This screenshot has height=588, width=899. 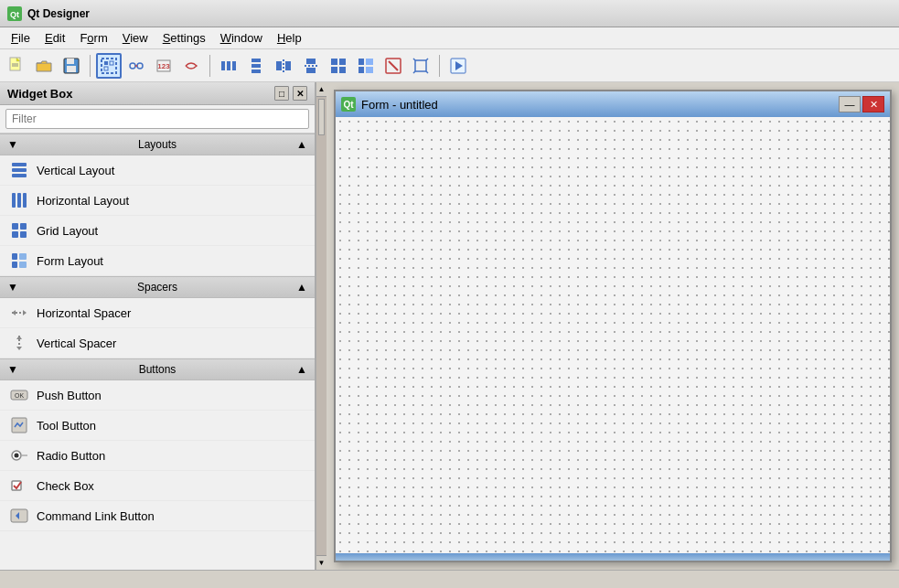 What do you see at coordinates (311, 66) in the screenshot?
I see `layout-split-v-button` at bounding box center [311, 66].